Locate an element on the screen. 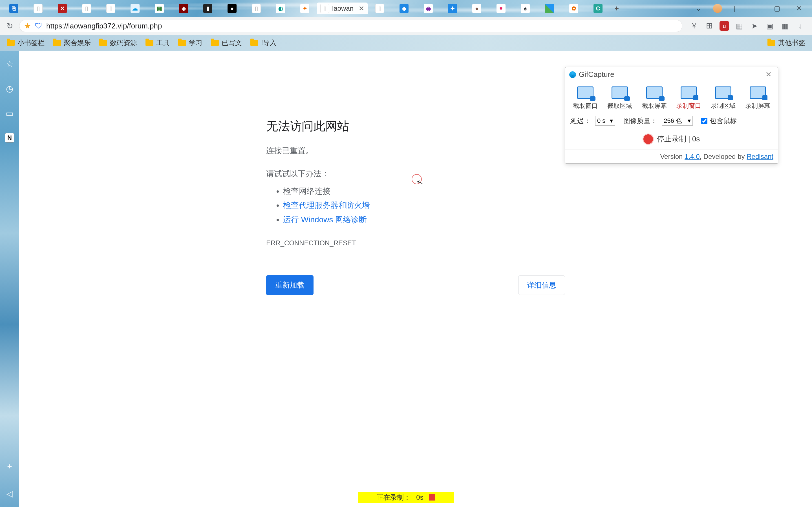 The width and height of the screenshot is (812, 507). sidebar-notion-icon: N is located at coordinates (9, 137).